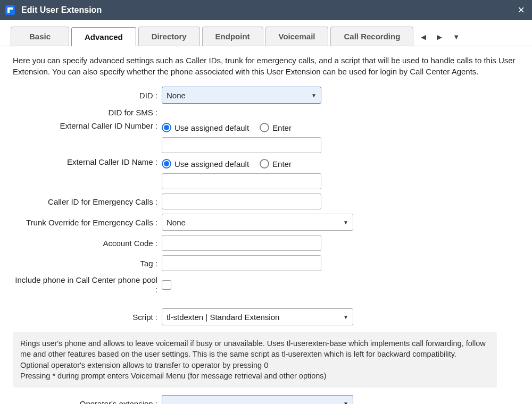 The height and width of the screenshot is (404, 532). What do you see at coordinates (266, 10) in the screenshot?
I see `window-titlebar: Edit User Extension ×` at bounding box center [266, 10].